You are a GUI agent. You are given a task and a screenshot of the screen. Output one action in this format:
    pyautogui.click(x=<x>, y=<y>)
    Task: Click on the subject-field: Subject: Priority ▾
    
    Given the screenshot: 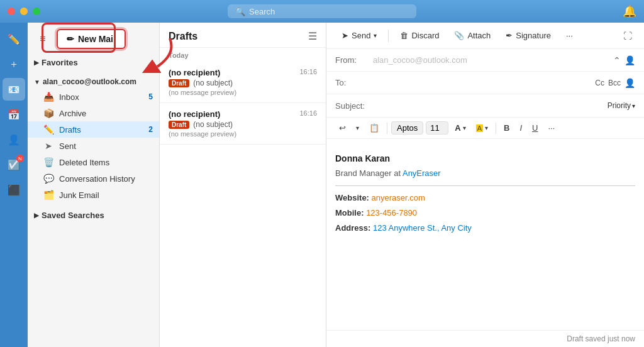 What is the action you would take?
    pyautogui.click(x=486, y=106)
    